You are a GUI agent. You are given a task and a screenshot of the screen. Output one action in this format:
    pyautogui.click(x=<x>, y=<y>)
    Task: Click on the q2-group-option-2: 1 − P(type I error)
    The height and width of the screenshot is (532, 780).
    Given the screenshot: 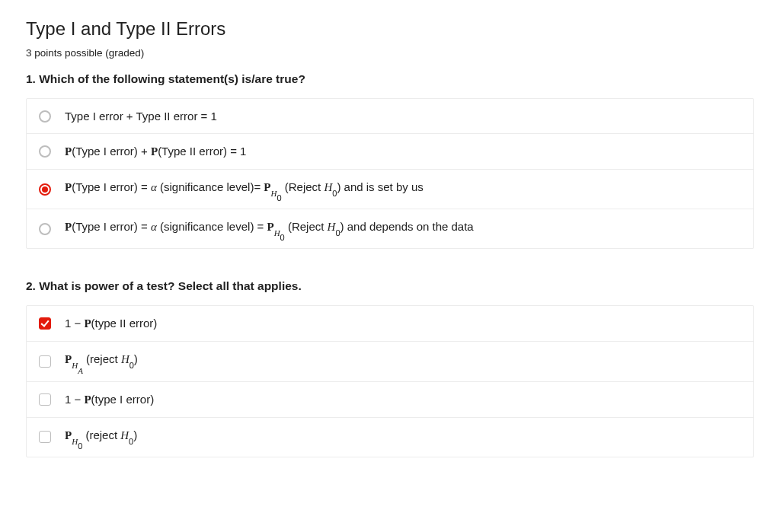 What is the action you would take?
    pyautogui.click(x=390, y=400)
    